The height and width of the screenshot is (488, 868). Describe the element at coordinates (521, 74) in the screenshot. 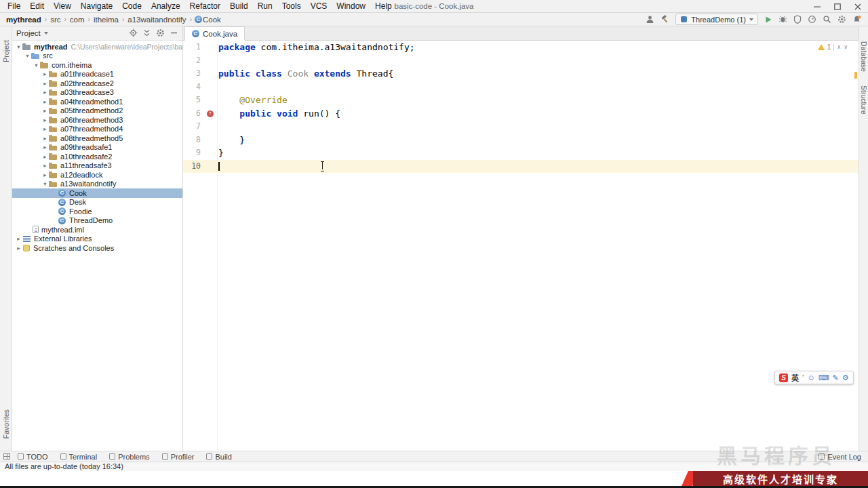

I see `code-line-3: 3public class Cook extends Thread{` at that location.